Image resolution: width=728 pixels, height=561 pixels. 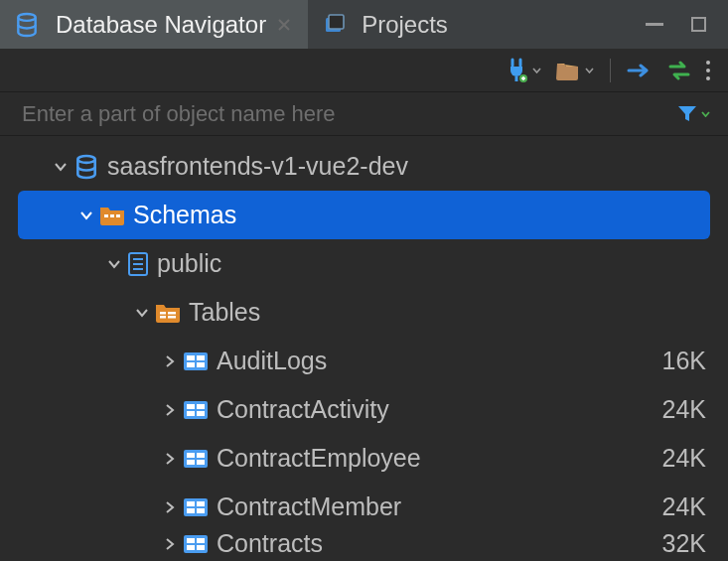 What do you see at coordinates (574, 70) in the screenshot?
I see `open-folder-button` at bounding box center [574, 70].